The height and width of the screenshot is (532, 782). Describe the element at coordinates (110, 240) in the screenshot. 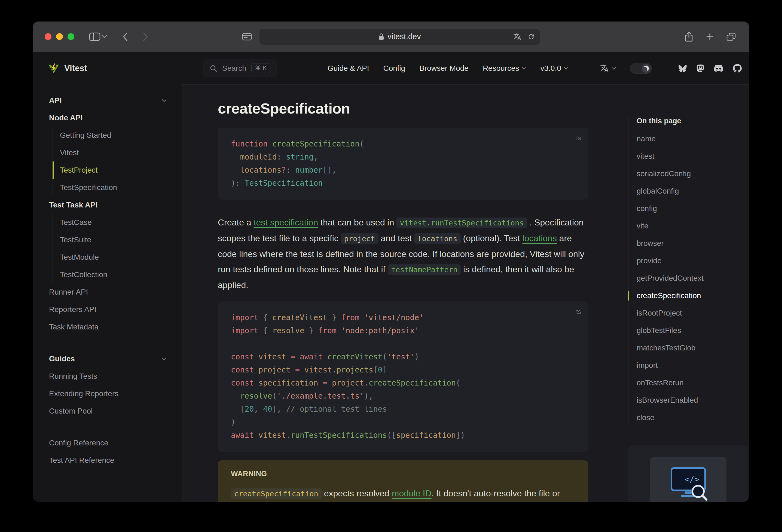

I see `sidebar-item-testsuite: TestSuite` at that location.